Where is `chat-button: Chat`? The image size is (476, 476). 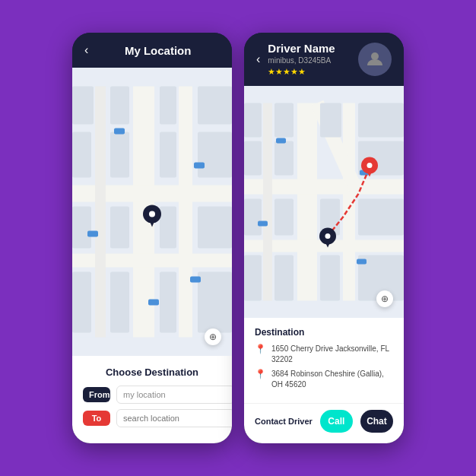 chat-button: Chat is located at coordinates (377, 421).